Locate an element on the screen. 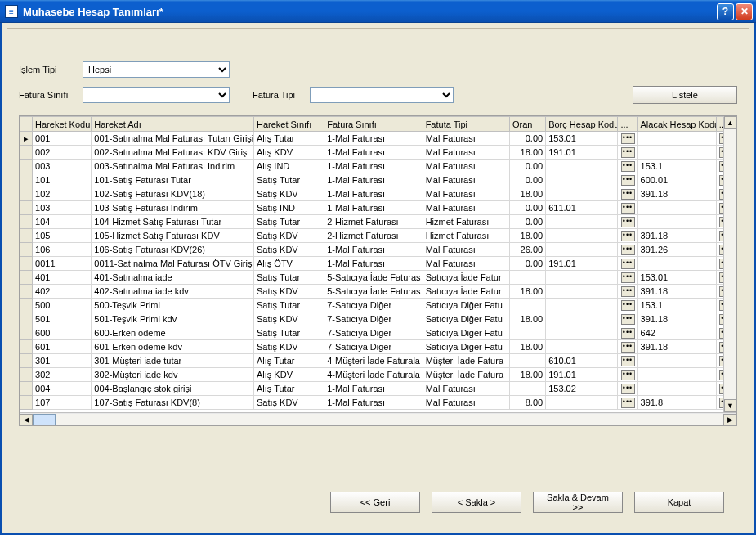  cell-alacak: 391.26 is located at coordinates (677, 250).